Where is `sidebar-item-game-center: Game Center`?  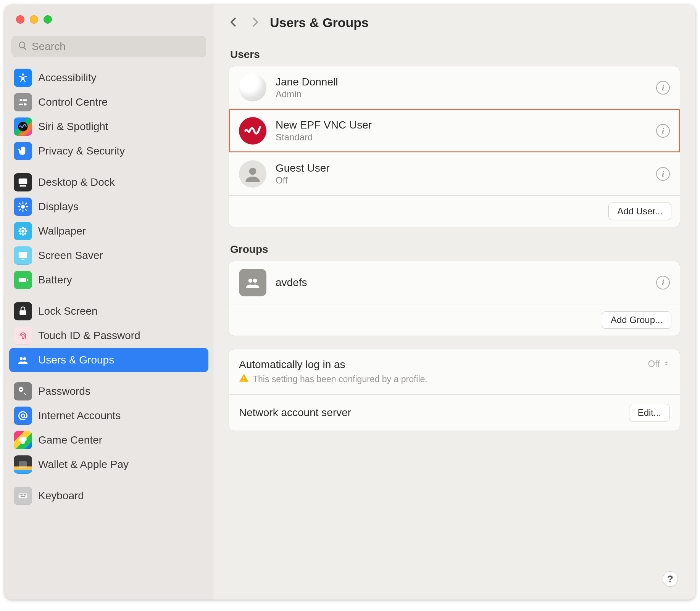
sidebar-item-game-center: Game Center is located at coordinates (109, 440).